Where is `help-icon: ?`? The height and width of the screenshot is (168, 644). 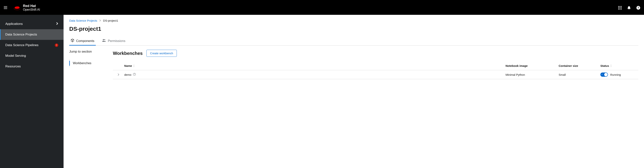 help-icon: ? is located at coordinates (638, 8).